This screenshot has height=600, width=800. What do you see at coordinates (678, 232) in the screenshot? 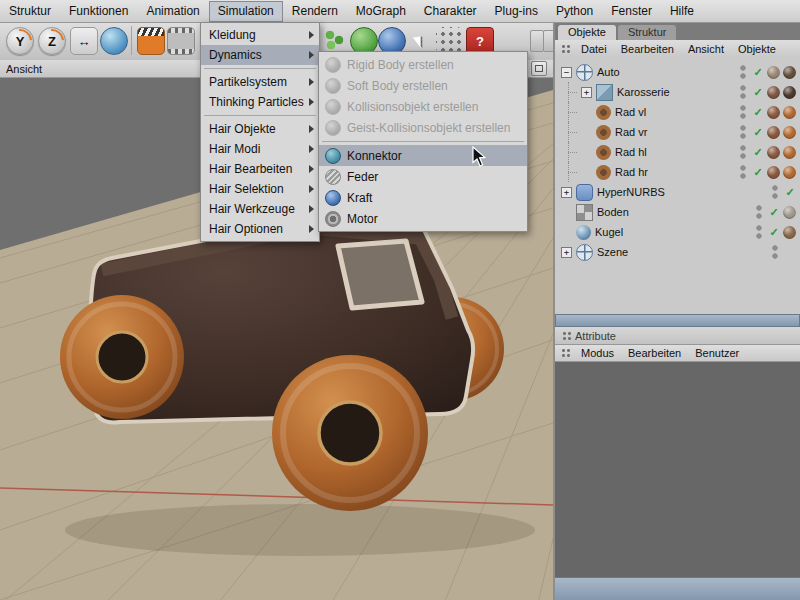
I see `tree-row-kugel: Kugel` at bounding box center [678, 232].